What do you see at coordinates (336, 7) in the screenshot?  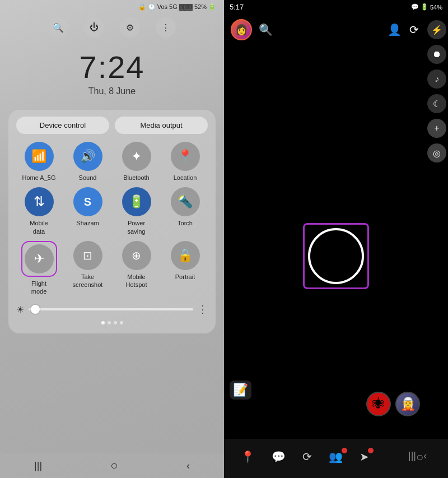 I see `status-bar-right: 5:17 💬 🔋 54%` at bounding box center [336, 7].